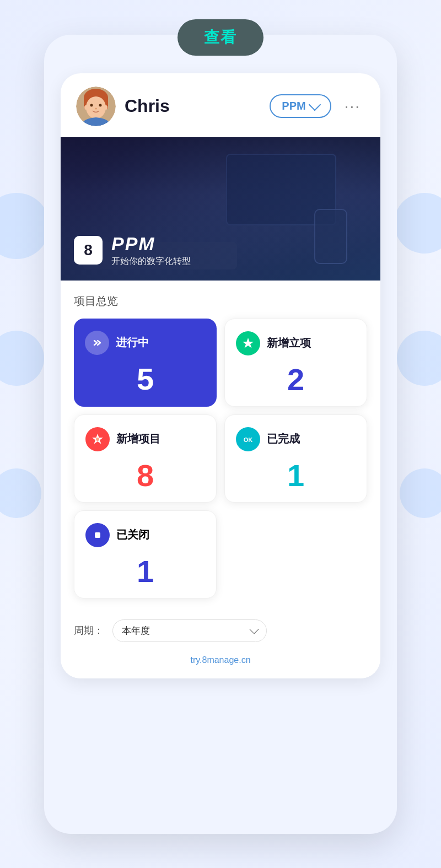 The width and height of the screenshot is (441, 868). What do you see at coordinates (220, 209) in the screenshot?
I see `banner: 8 PPM 开始你的数字化转型` at bounding box center [220, 209].